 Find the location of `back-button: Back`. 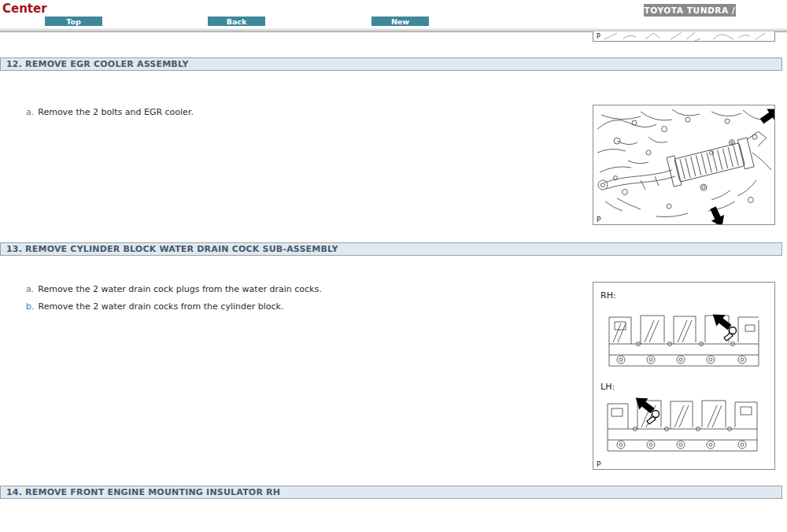

back-button: Back is located at coordinates (236, 21).